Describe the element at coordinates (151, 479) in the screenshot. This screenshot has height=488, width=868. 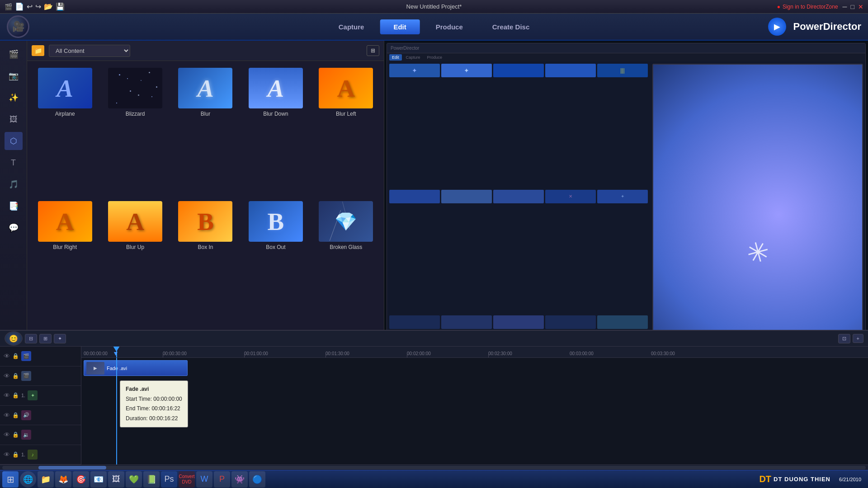
I see `taskbar-program8: 📗` at that location.